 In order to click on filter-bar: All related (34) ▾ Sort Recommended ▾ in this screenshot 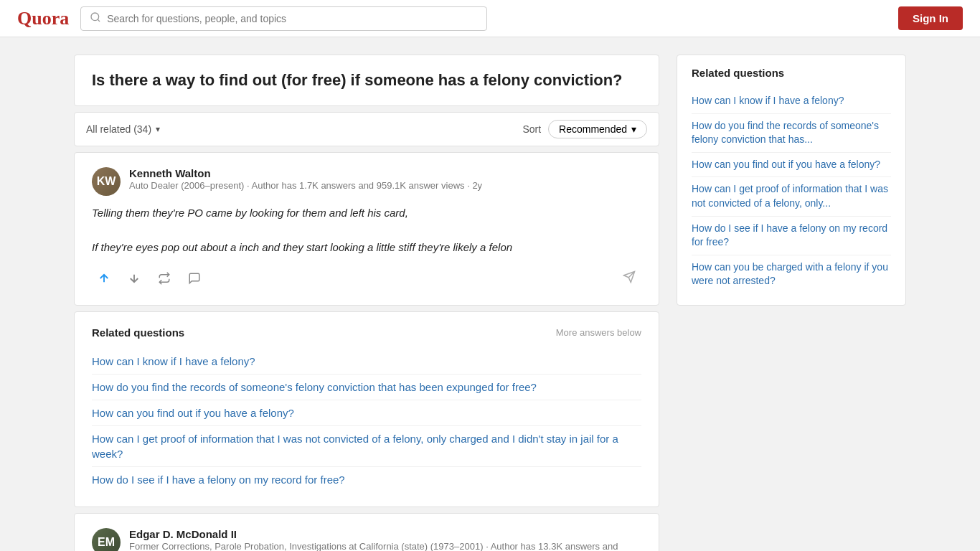, I will do `click(367, 129)`.